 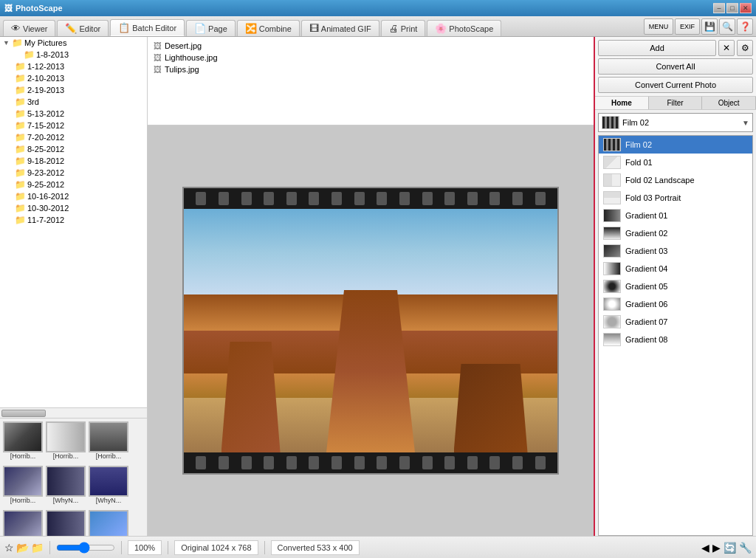 What do you see at coordinates (746, 8) in the screenshot?
I see `close-button: ✕` at bounding box center [746, 8].